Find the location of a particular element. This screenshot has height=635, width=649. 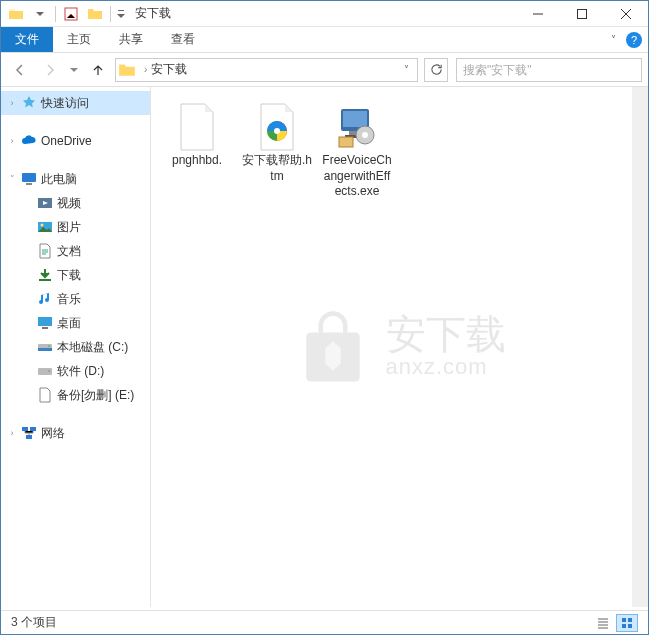

up-button is located at coordinates (98, 70).